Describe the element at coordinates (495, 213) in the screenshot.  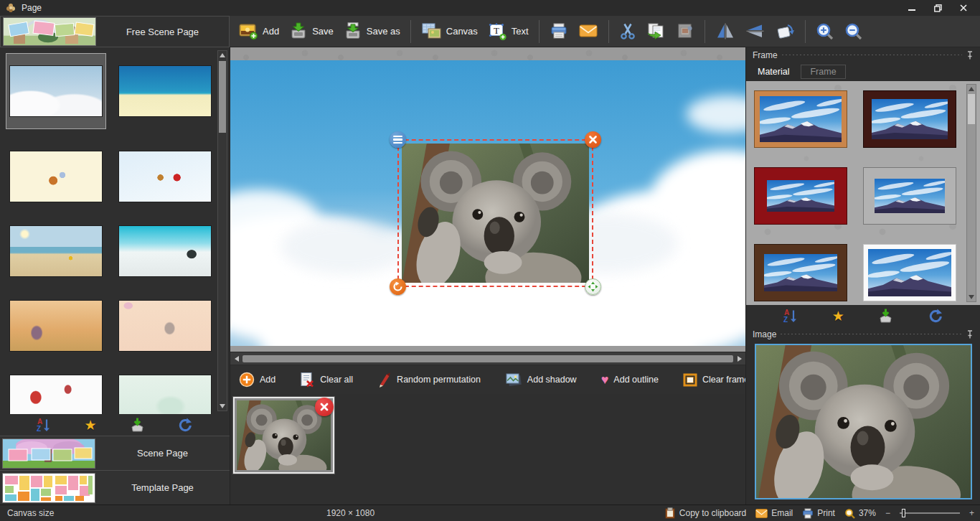
I see `koala-photo` at that location.